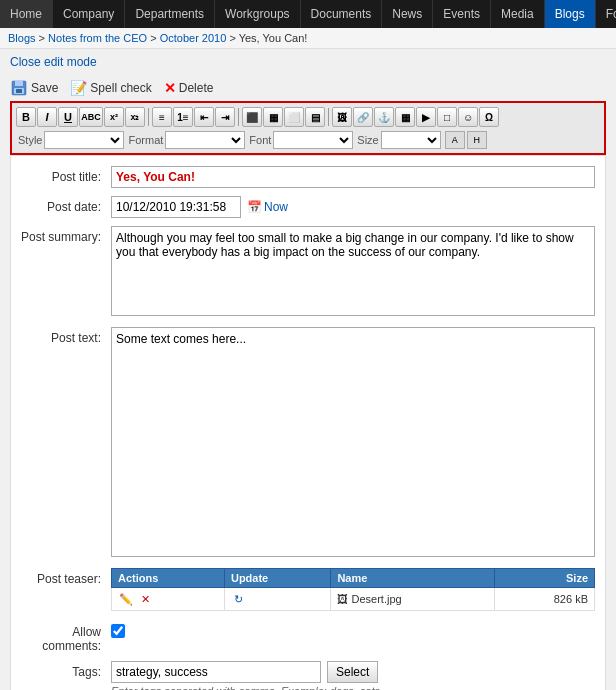  Describe the element at coordinates (462, 14) in the screenshot. I see `nav-events: Events` at that location.